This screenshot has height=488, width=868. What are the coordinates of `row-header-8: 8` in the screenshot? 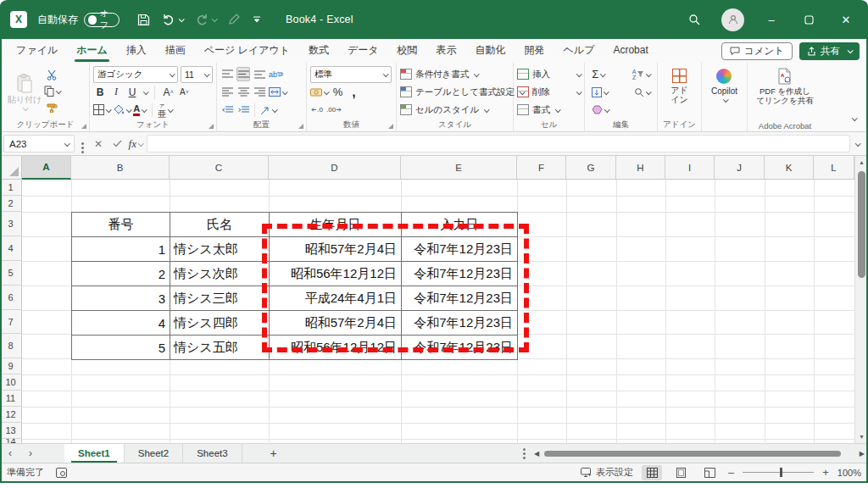 It's located at (11, 346).